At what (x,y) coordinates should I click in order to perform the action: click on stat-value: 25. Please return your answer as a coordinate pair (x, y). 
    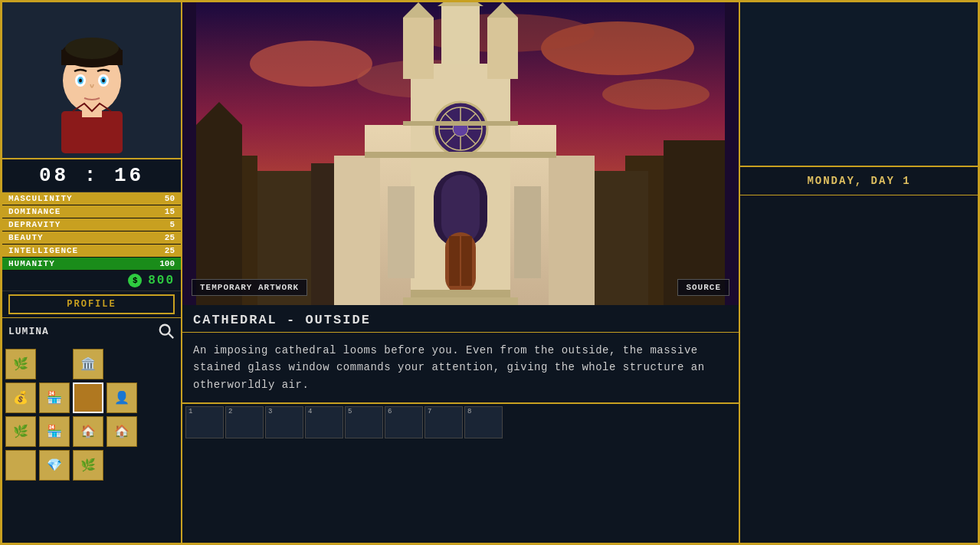
    Looking at the image, I should click on (163, 251).